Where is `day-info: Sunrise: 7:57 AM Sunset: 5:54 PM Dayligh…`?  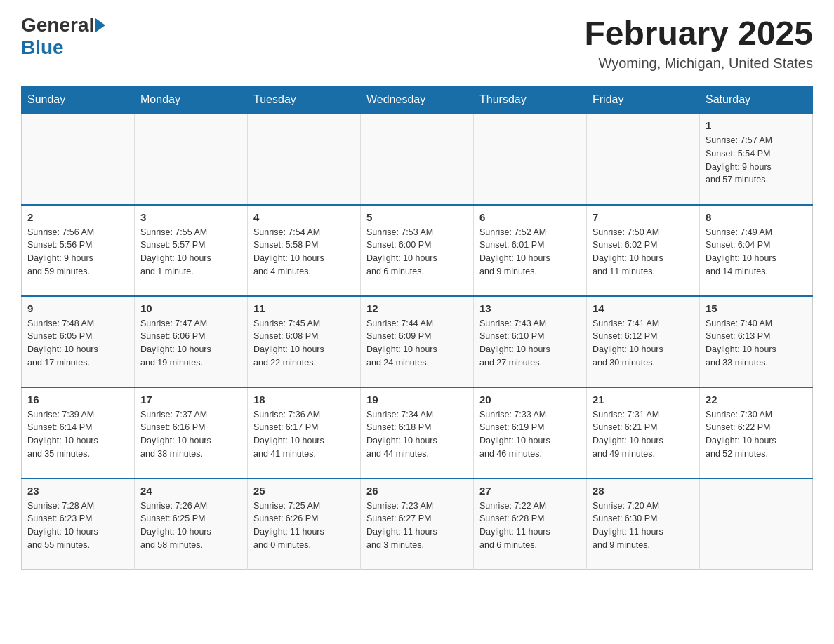
day-info: Sunrise: 7:57 AM Sunset: 5:54 PM Dayligh… is located at coordinates (756, 160).